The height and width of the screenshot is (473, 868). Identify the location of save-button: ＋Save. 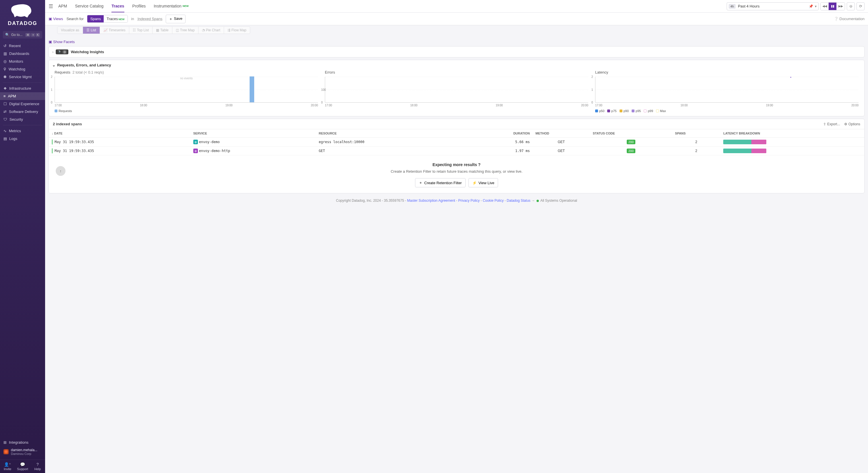
(176, 19).